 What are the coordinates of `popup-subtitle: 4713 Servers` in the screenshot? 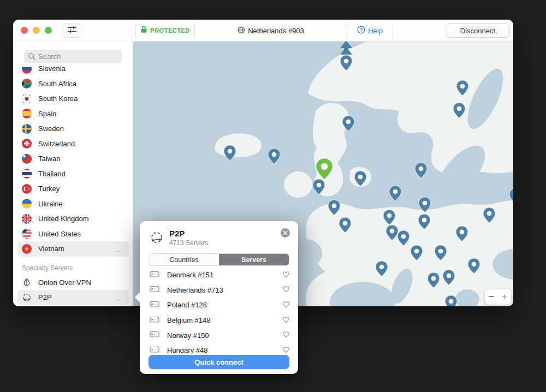 It's located at (189, 243).